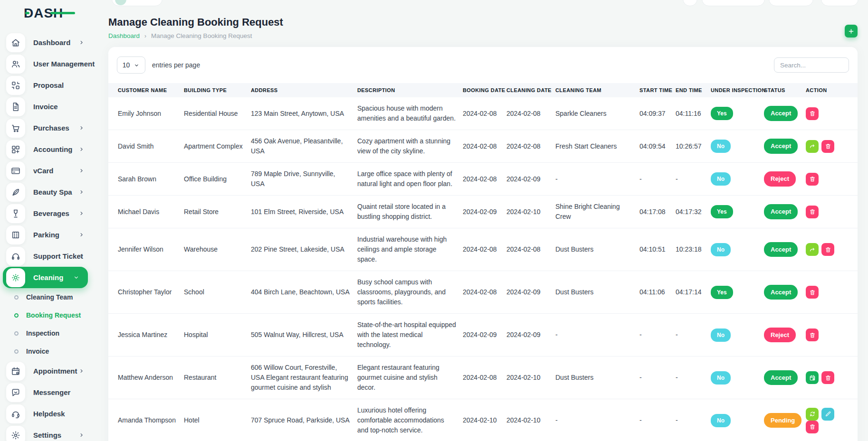 The height and width of the screenshot is (441, 868). Describe the element at coordinates (658, 146) in the screenshot. I see `cell-start-time: 04:09:54` at that location.